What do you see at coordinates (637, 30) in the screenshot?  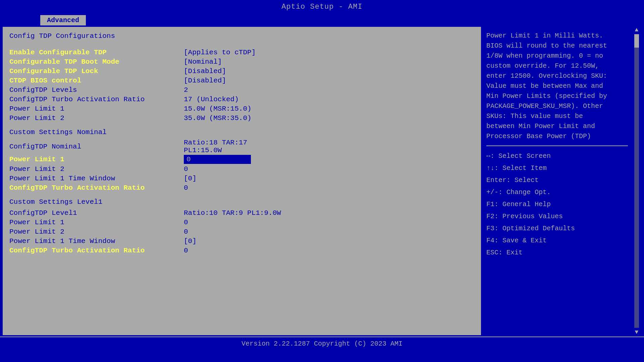 I see `scroll-up-arrow: ▲` at bounding box center [637, 30].